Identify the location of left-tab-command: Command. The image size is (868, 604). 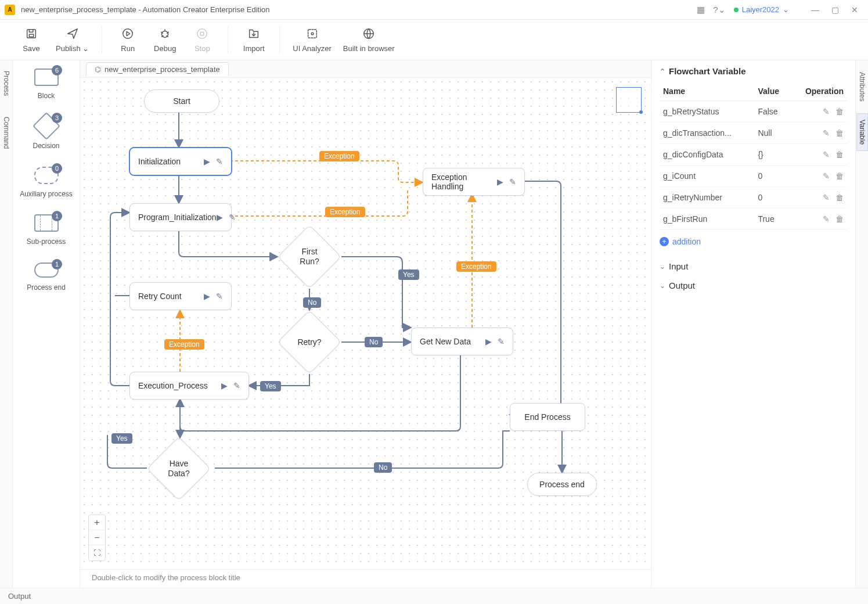
(6, 132).